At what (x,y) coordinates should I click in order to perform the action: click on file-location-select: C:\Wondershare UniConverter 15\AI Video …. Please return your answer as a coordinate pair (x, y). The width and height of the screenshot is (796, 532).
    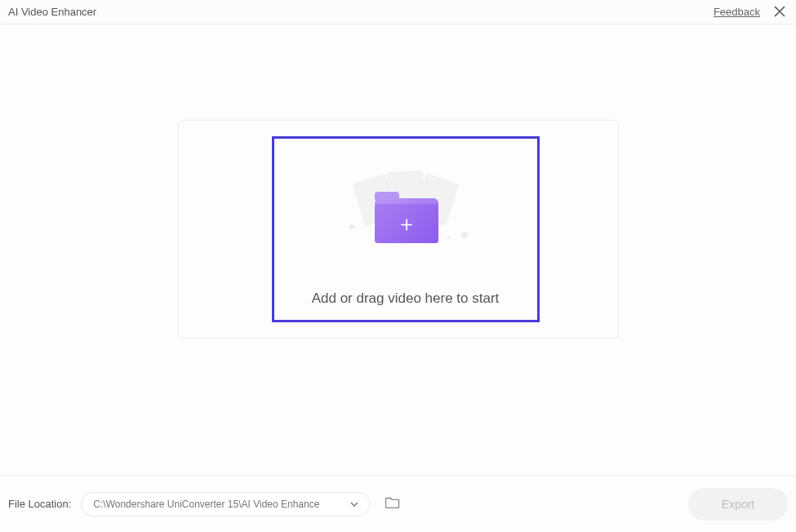
    Looking at the image, I should click on (225, 504).